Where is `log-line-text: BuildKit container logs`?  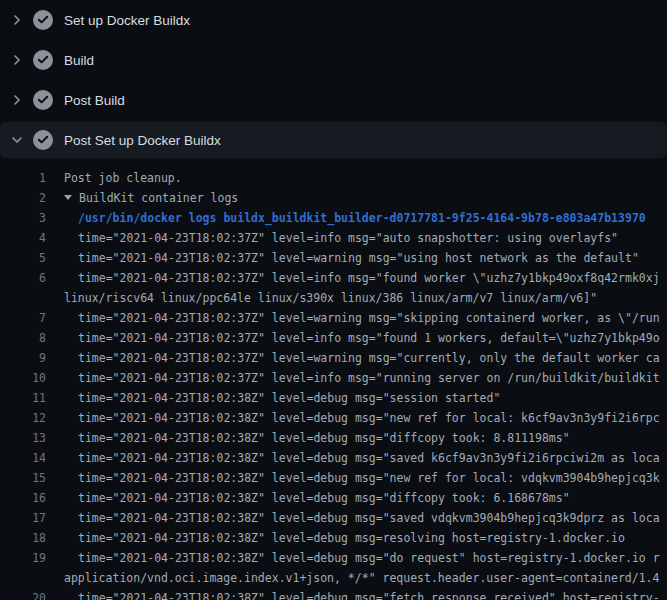
log-line-text: BuildKit container logs is located at coordinates (158, 198).